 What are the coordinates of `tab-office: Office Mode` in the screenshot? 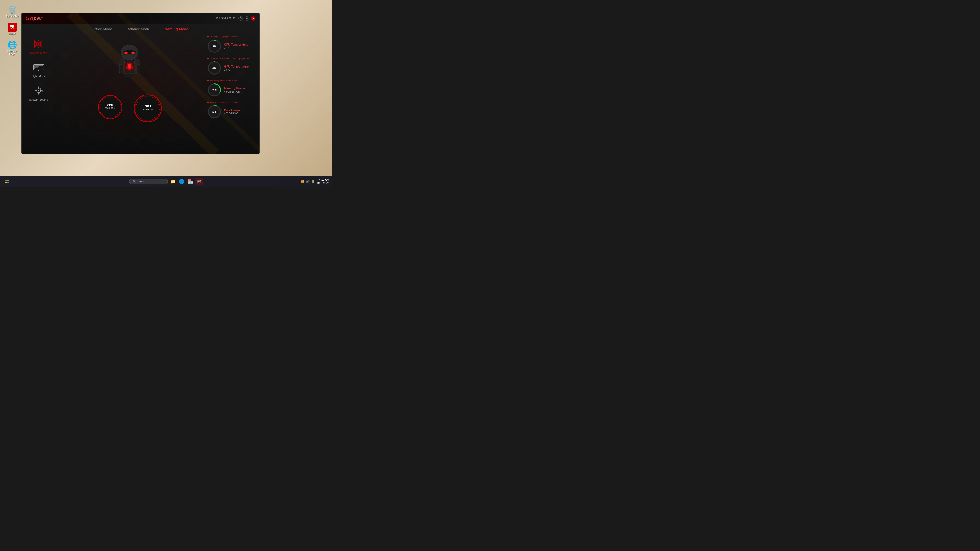 It's located at (102, 29).